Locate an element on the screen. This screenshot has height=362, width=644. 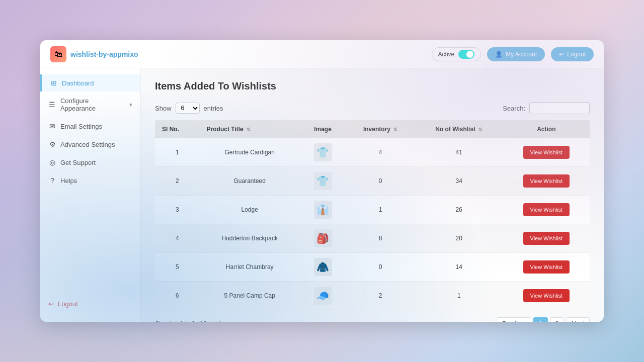
table-controls: Show 6 10 25 entries Search: is located at coordinates (372, 108).